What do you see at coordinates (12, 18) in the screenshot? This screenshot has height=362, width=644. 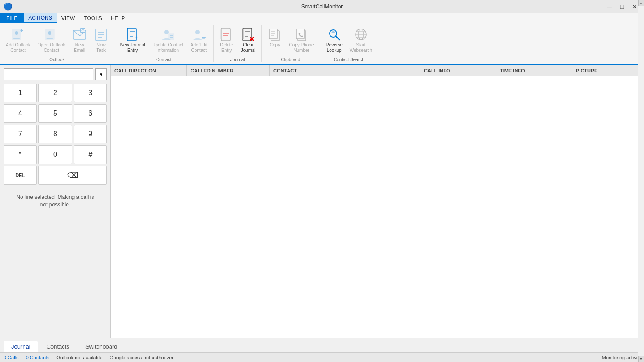 I see `menu-file: FILE` at bounding box center [12, 18].